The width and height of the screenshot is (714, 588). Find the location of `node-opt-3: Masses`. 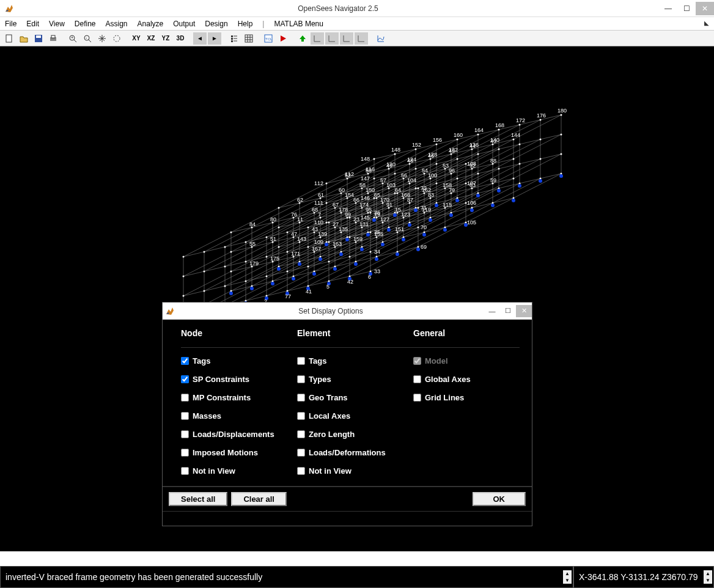

node-opt-3: Masses is located at coordinates (239, 416).